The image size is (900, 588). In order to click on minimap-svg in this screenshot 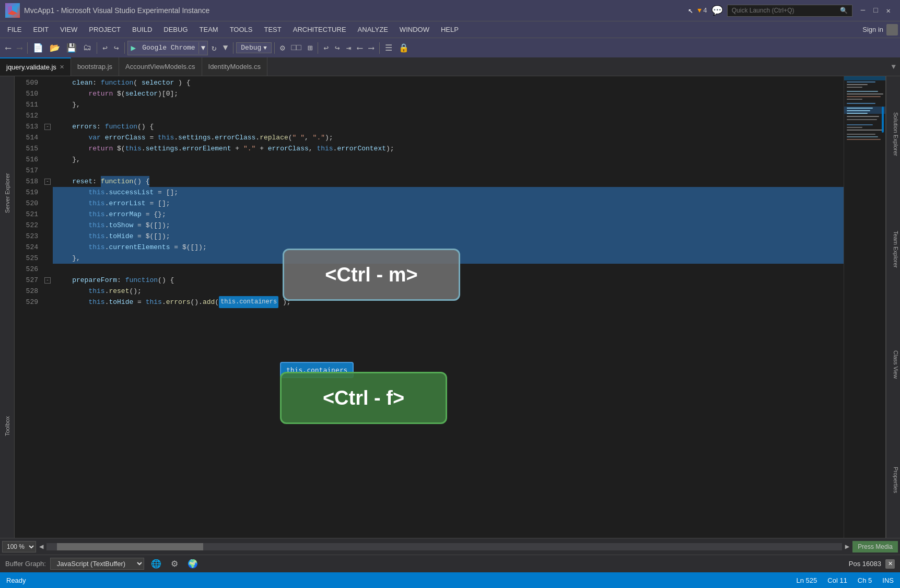, I will do `click(865, 233)`.